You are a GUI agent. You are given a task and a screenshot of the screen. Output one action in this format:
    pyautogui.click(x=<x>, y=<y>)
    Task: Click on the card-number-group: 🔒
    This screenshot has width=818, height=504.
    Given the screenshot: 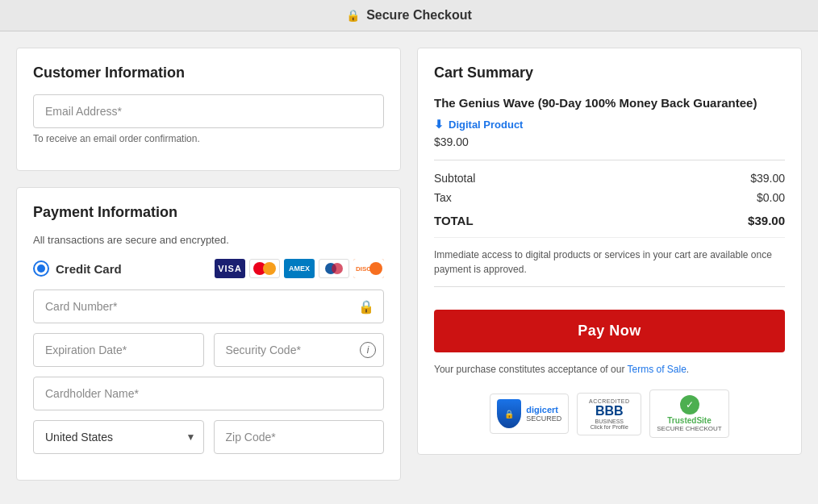 What is the action you would take?
    pyautogui.click(x=208, y=306)
    